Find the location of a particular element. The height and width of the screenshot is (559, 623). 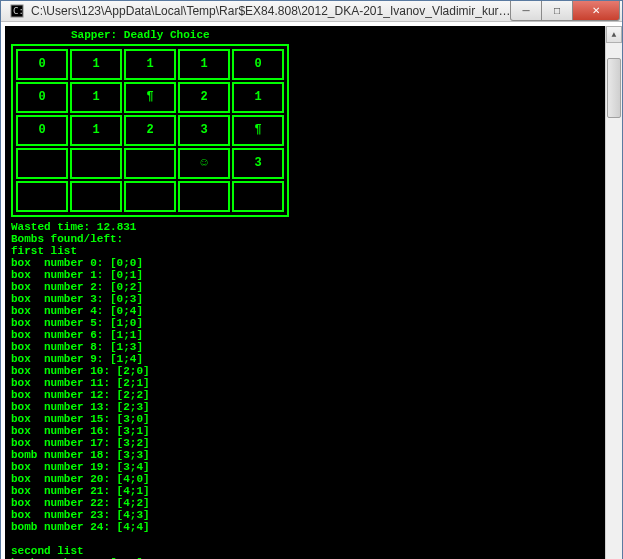

list-item: box number 3: [0;3] is located at coordinates (308, 299).